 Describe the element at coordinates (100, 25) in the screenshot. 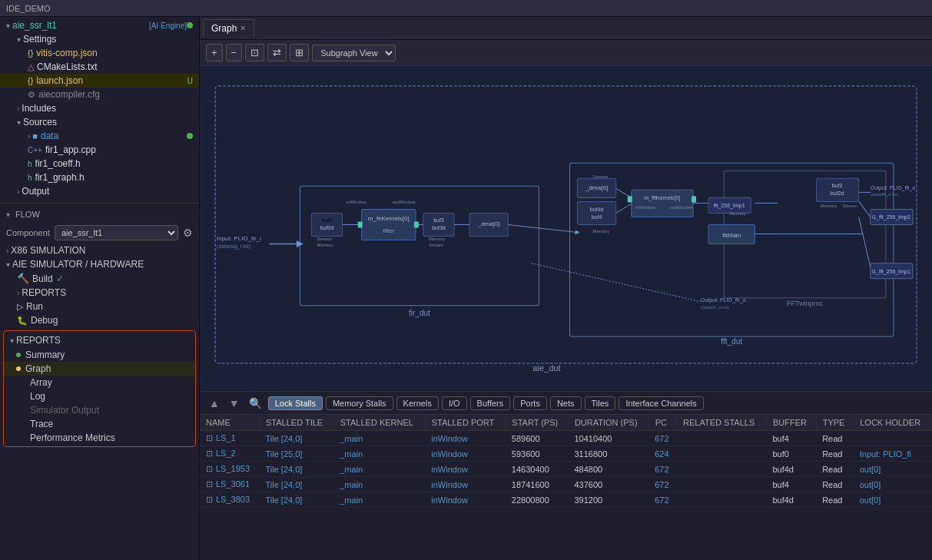

I see `sidebar-root: ▾ aie_ssr_lt1 [AI Engine]` at that location.